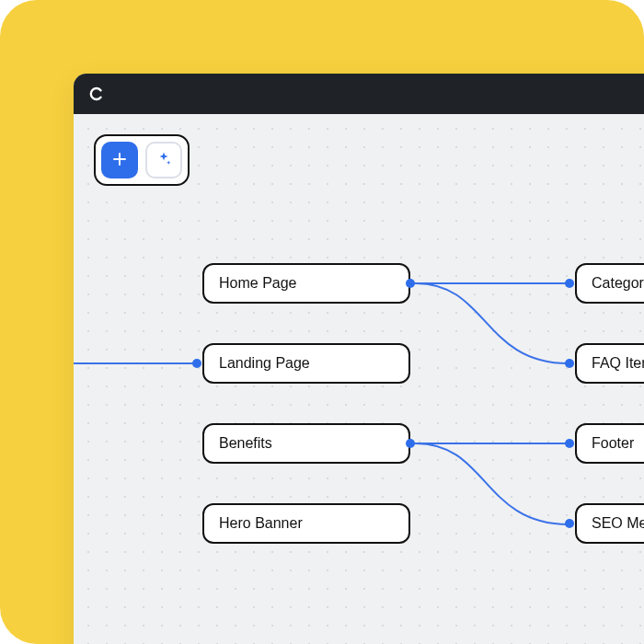  What do you see at coordinates (618, 523) in the screenshot?
I see `node-label: SEO Meta` at bounding box center [618, 523].